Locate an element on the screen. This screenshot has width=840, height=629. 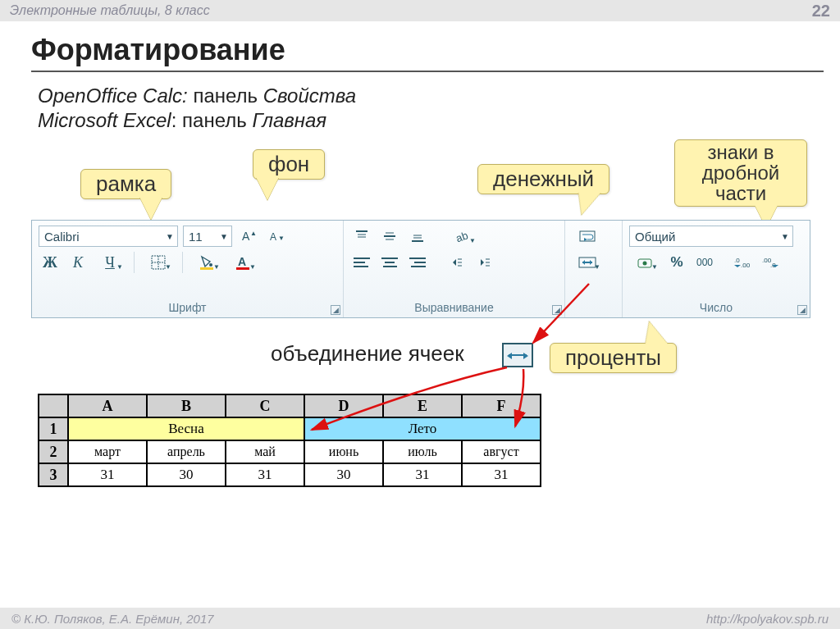
section-font: Calibri▼ 11▼ A▲ A▼ Ж К Ч▼ ▼ ▼ is located at coordinates (188, 269).